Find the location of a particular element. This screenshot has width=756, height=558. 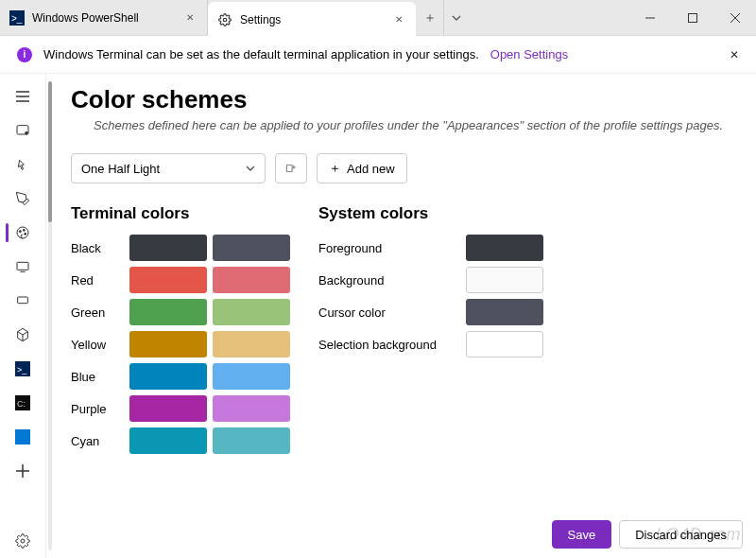

info-icon: i is located at coordinates (25, 55).